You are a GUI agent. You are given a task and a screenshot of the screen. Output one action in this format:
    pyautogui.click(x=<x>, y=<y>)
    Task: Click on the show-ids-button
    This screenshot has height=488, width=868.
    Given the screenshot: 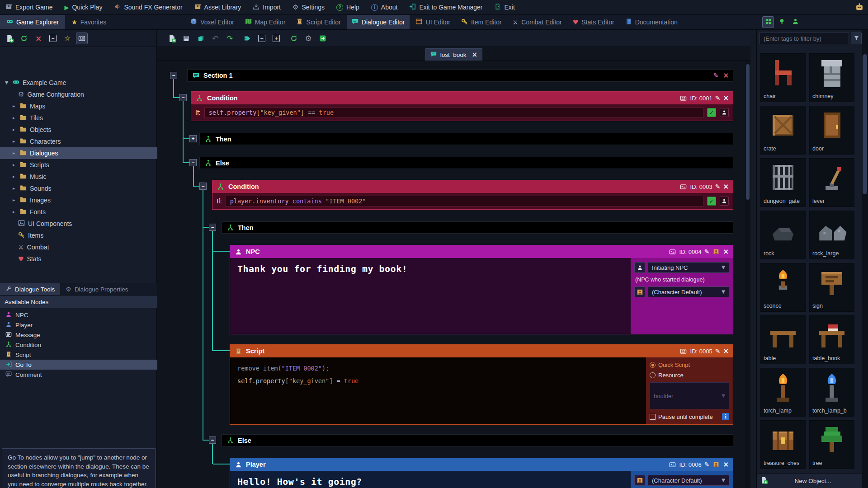 What is the action you would take?
    pyautogui.click(x=82, y=38)
    